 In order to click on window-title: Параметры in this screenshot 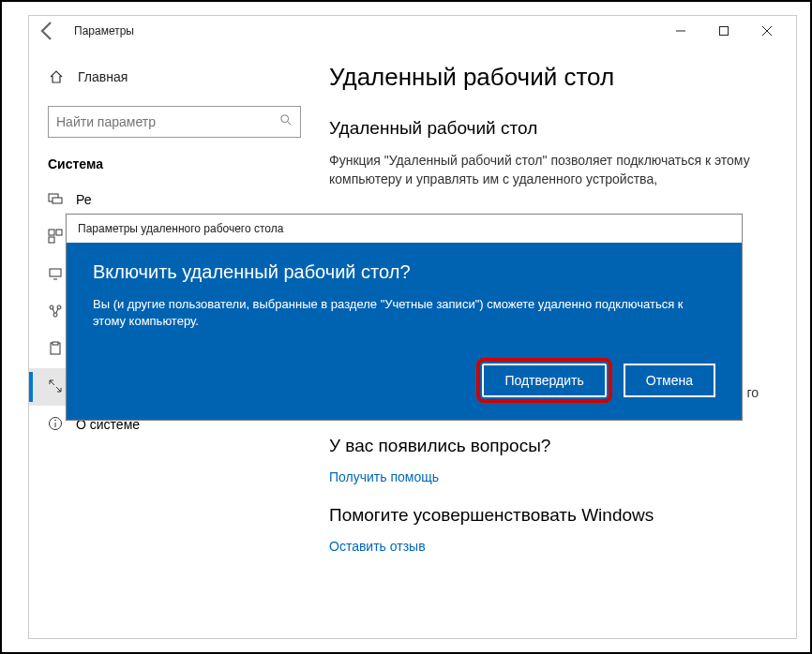, I will do `click(104, 31)`.